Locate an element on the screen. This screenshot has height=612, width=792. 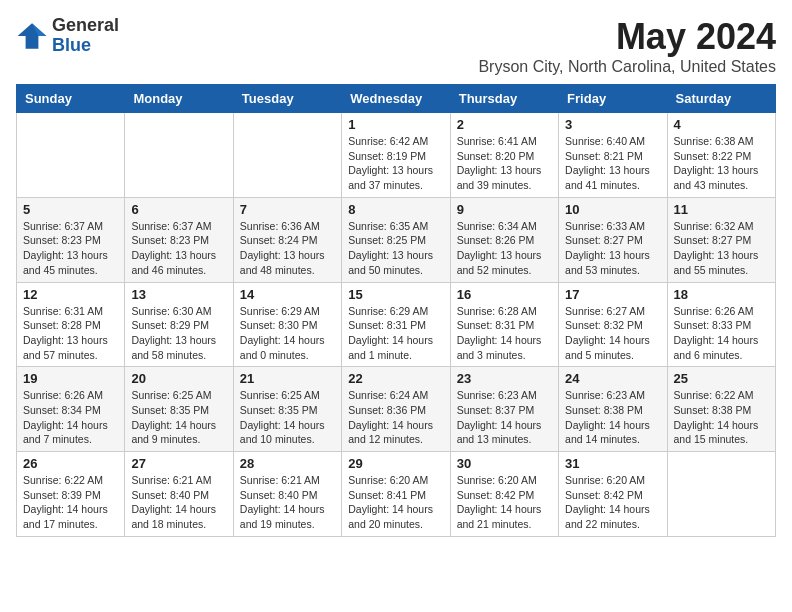
logo-blue-text: Blue is located at coordinates (86, 46).